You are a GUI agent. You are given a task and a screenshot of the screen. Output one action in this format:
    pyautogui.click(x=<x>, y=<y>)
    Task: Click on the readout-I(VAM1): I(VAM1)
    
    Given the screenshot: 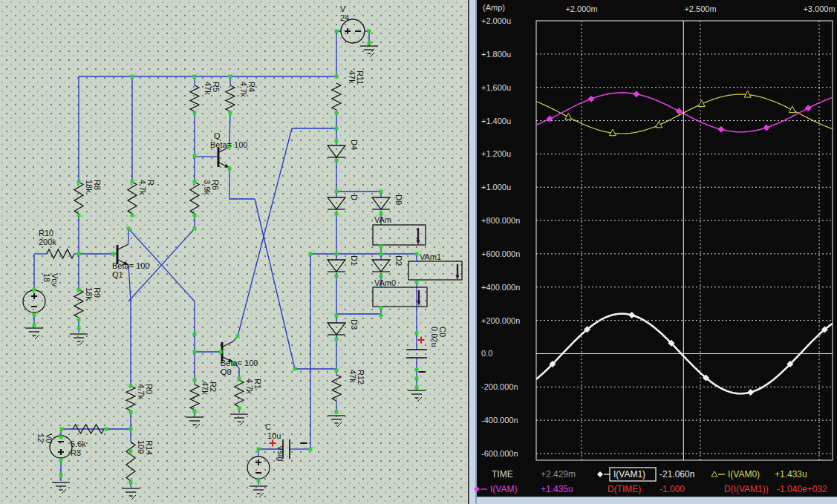 What is the action you would take?
    pyautogui.click(x=630, y=474)
    